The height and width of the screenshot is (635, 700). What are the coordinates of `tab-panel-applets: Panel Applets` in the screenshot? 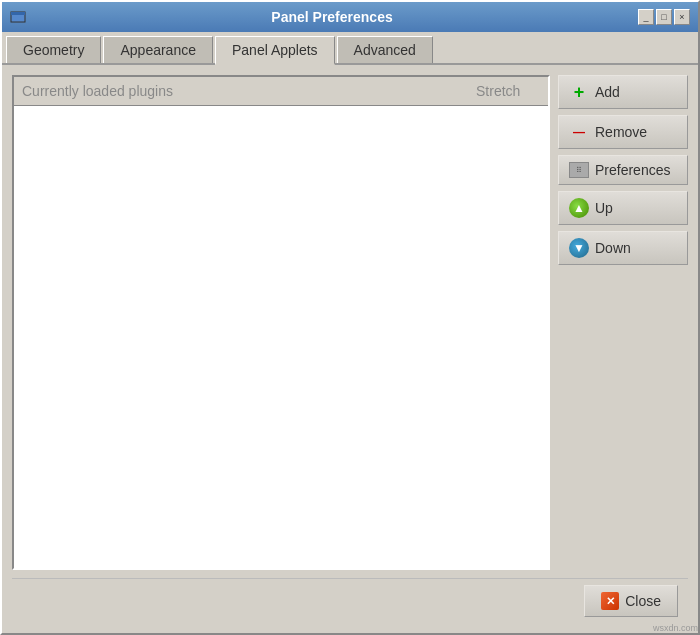 It's located at (275, 50).